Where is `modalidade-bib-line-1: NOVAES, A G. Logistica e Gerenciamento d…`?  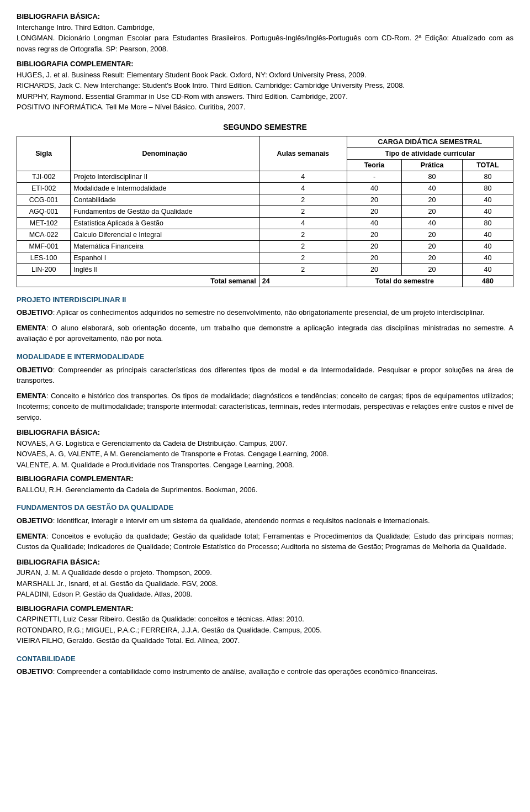 modalidade-bib-line-1: NOVAES, A G. Logistica e Gerenciamento d… is located at coordinates (152, 443).